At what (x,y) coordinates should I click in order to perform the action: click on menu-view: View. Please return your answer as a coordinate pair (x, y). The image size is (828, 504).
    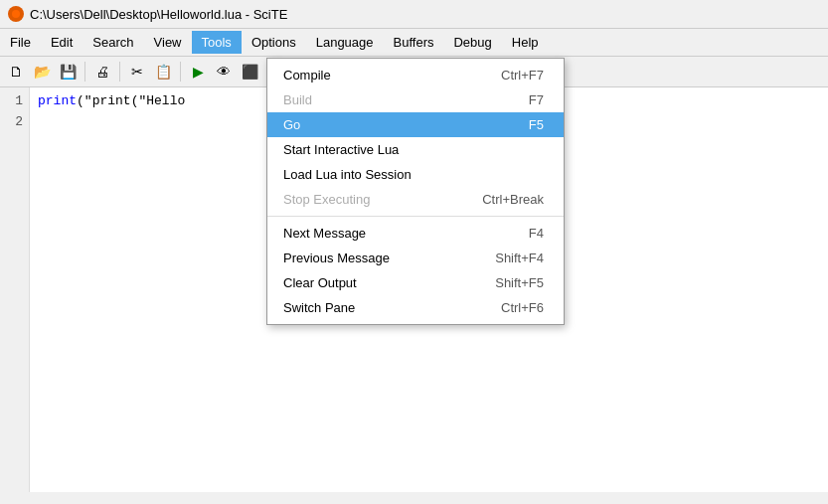
    Looking at the image, I should click on (168, 42).